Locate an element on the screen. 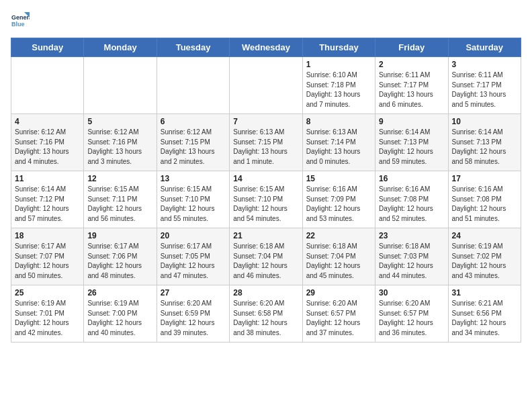 This screenshot has width=532, height=411. day-number: 10 is located at coordinates (485, 122).